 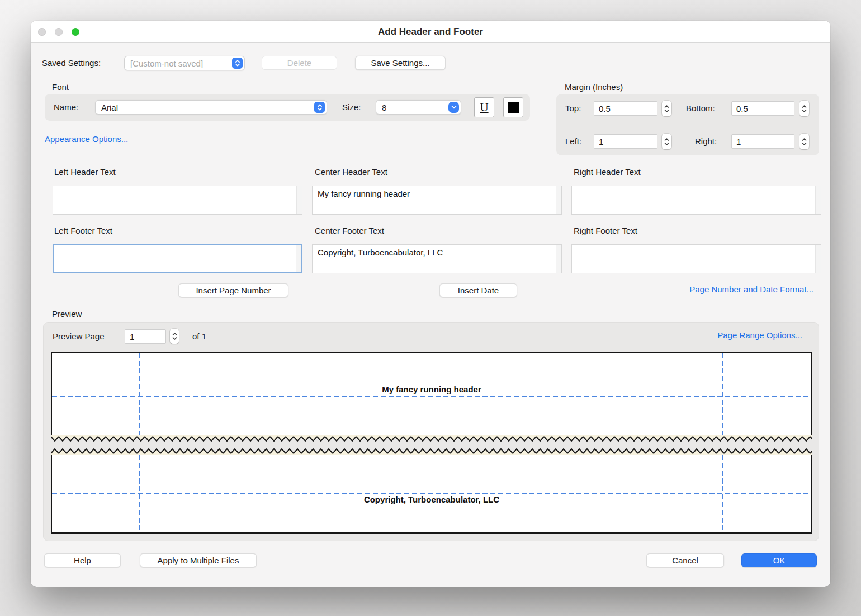 I want to click on margin-bottom-input, so click(x=763, y=108).